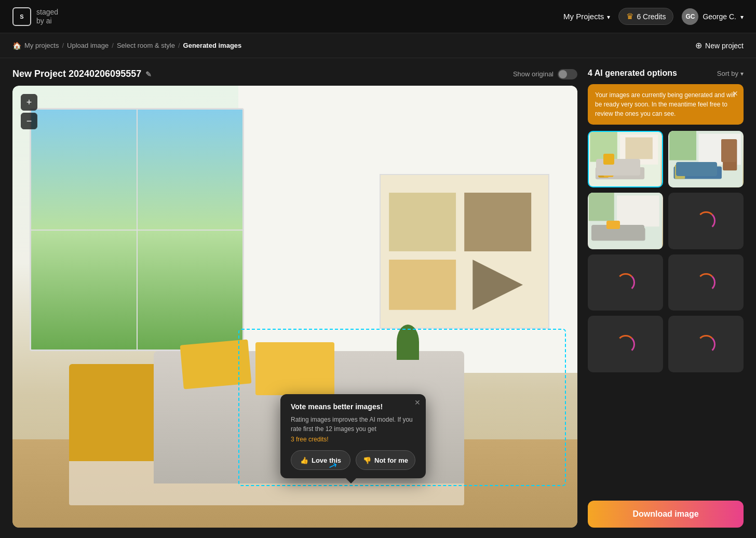 This screenshot has height=538, width=756. Describe the element at coordinates (646, 17) in the screenshot. I see `credits-button: ♛ 6 Credits` at that location.